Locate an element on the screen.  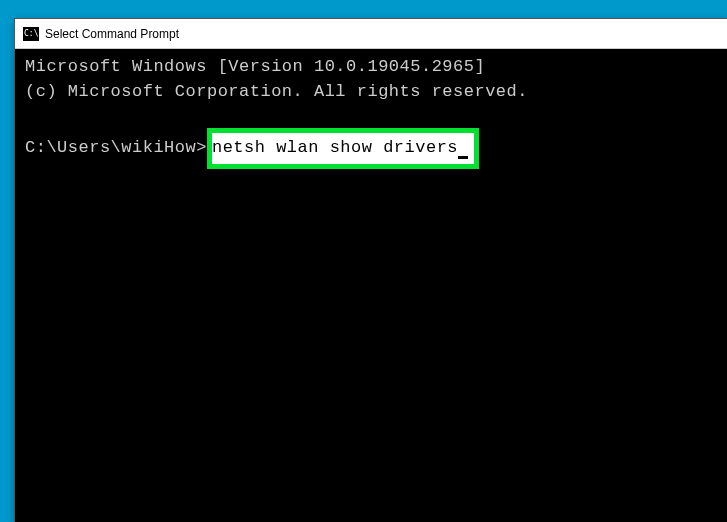
cursor is located at coordinates (463, 158).